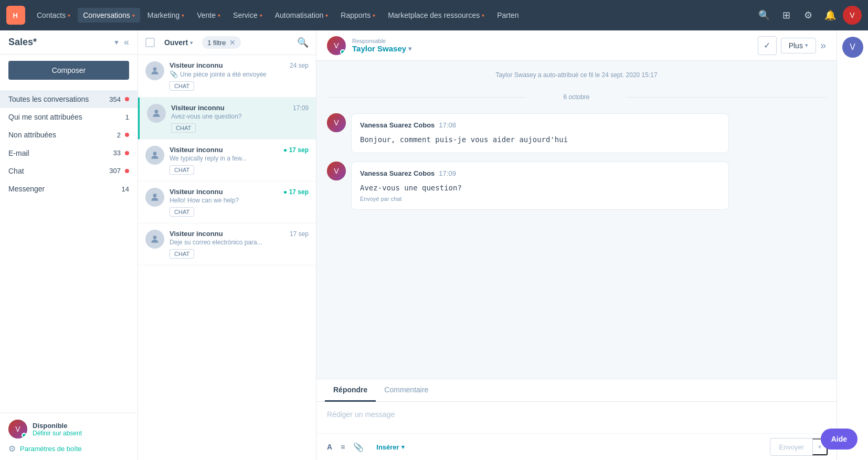 The width and height of the screenshot is (868, 460). Describe the element at coordinates (227, 244) in the screenshot. I see `conv-item-4: Visiteur inconnu 17 sep Deje su correo e…` at that location.